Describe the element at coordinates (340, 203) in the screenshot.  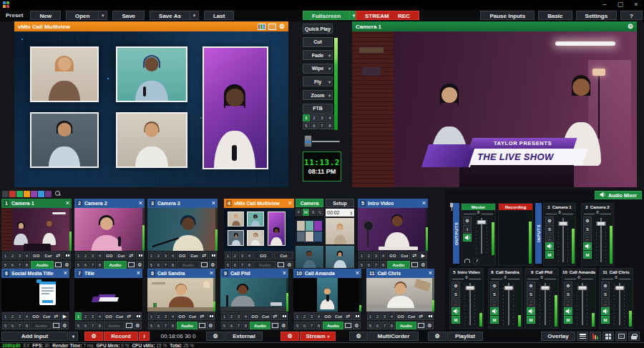
I see `call-setup-button: Setup` at that location.